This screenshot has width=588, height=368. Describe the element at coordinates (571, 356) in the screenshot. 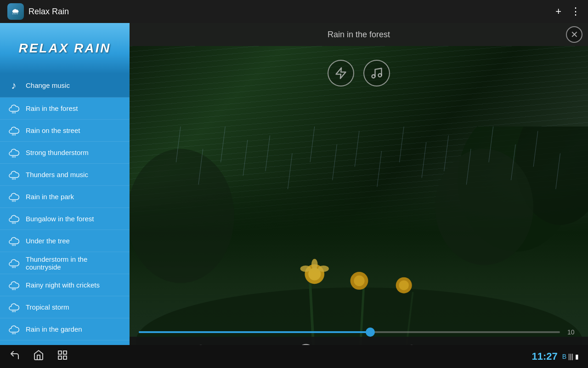

I see `signal-icon: |||` at that location.